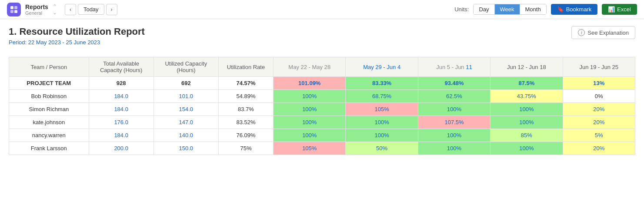  Describe the element at coordinates (186, 67) in the screenshot. I see `th-utilized: Utilized Capacity (Hours)` at that location.